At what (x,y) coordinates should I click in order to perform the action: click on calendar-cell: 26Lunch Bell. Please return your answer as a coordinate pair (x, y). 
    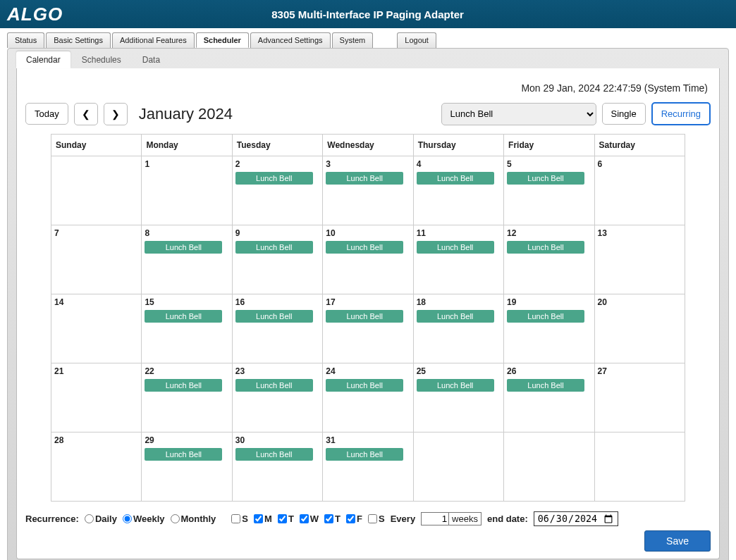
    Looking at the image, I should click on (549, 398).